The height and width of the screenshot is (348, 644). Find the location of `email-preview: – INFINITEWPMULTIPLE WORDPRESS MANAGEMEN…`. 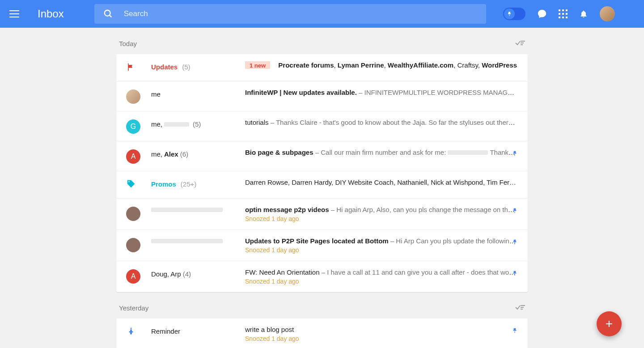

email-preview: – INFINITEWPMULTIPLE WORDPRESS MANAGEMEN… is located at coordinates (438, 92).